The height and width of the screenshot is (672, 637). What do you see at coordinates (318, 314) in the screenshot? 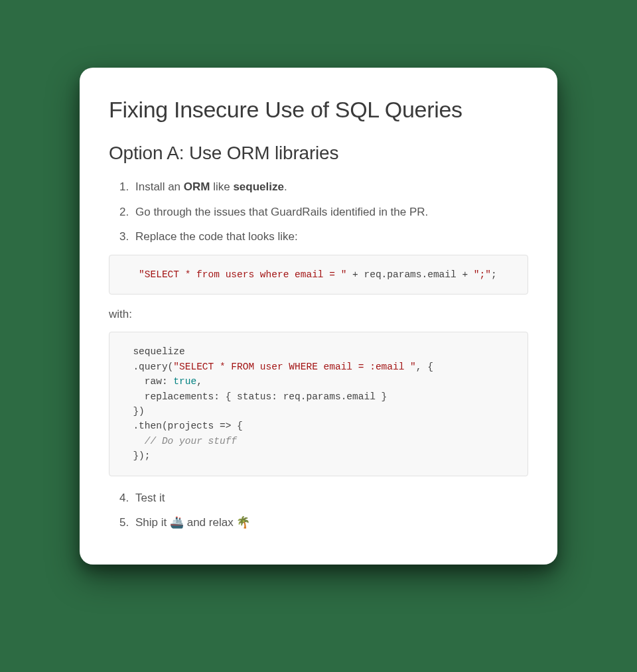
I see `with-label: with:` at bounding box center [318, 314].